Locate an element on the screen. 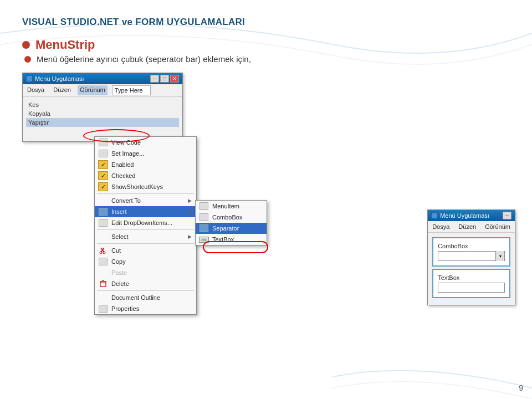 This screenshot has width=532, height=399. menu-yapistir: Yapıştır is located at coordinates (103, 122).